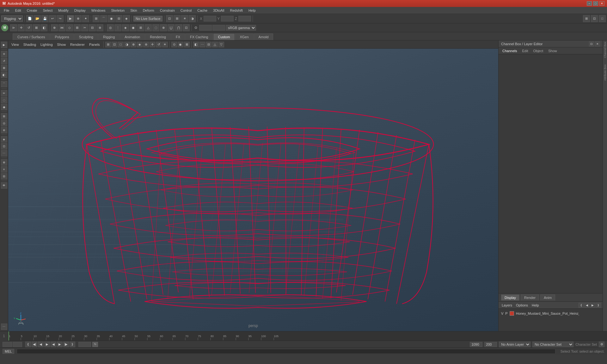  I want to click on lp-help-menu: Help, so click(536, 305).